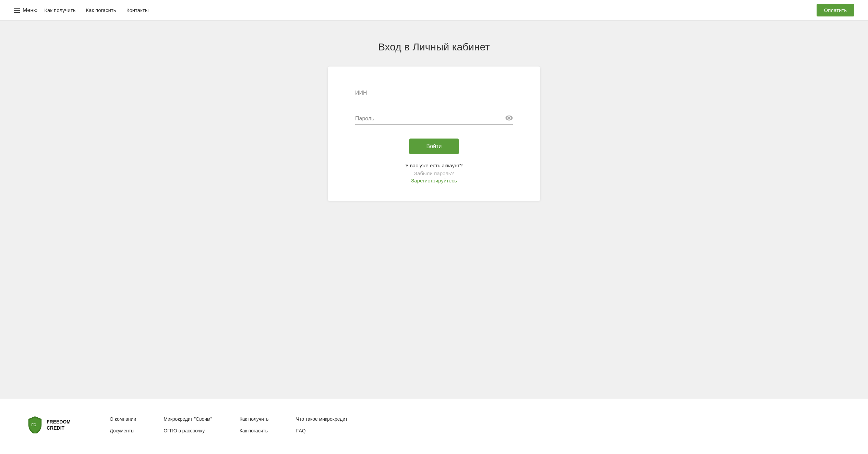 The image size is (868, 454). What do you see at coordinates (836, 10) in the screenshot?
I see `pay-button: Оплатить` at bounding box center [836, 10].